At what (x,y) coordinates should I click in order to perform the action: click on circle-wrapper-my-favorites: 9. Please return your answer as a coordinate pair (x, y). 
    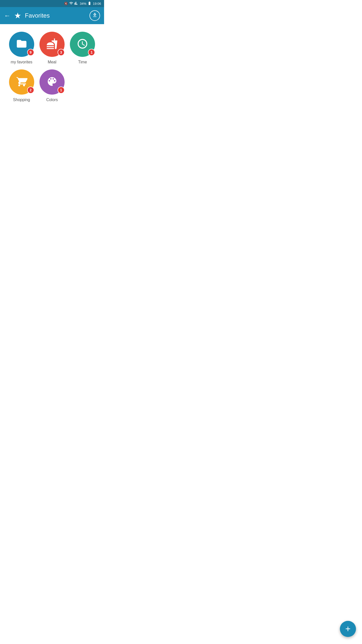
    Looking at the image, I should click on (22, 44).